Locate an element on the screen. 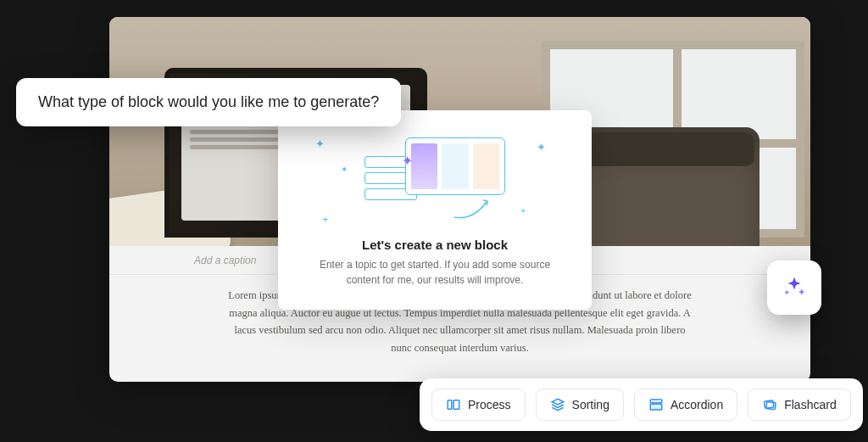  prompt-text: What type of block would you like me to … is located at coordinates (209, 102).